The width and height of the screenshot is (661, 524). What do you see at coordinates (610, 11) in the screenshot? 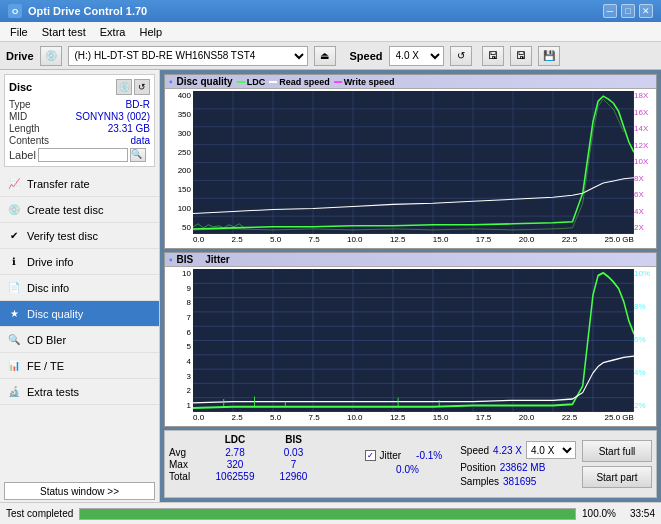
I see `minimize-button: ─` at bounding box center [610, 11].